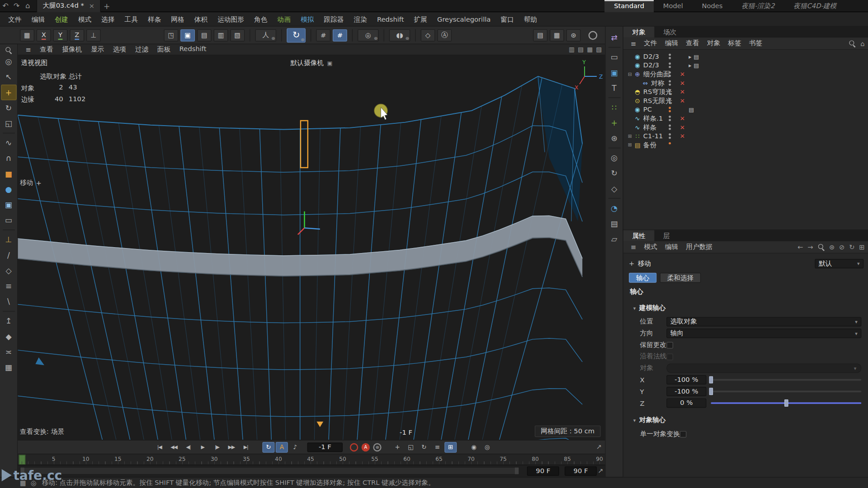  I want to click on close-polygon-icon: ▦, so click(9, 367).